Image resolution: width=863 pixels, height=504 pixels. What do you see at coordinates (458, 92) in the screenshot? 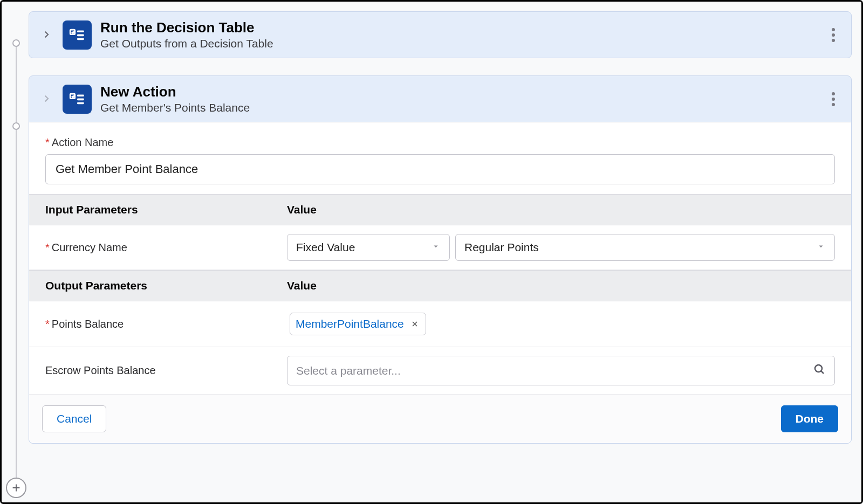
I see `card-title: New Action` at bounding box center [458, 92].